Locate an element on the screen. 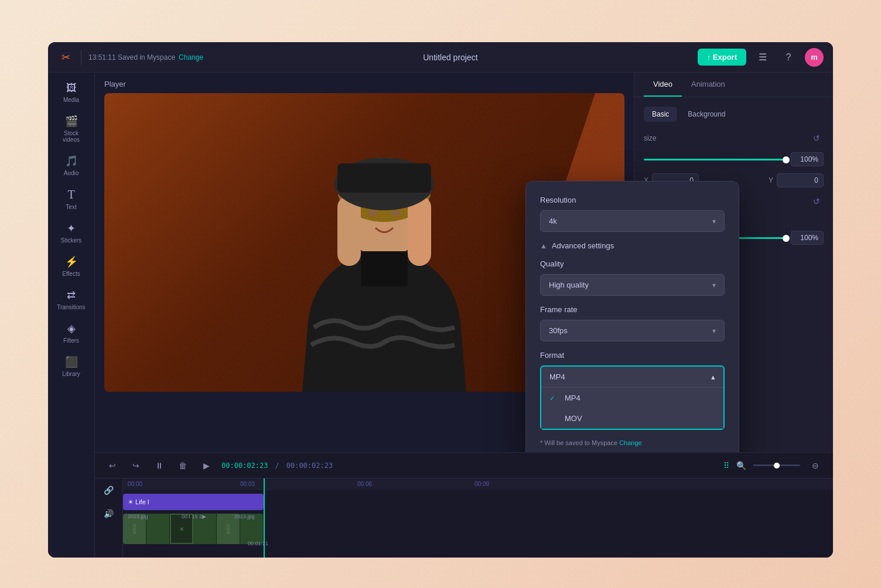 The width and height of the screenshot is (881, 588). advanced-settings-label: Advanced settings is located at coordinates (583, 246).